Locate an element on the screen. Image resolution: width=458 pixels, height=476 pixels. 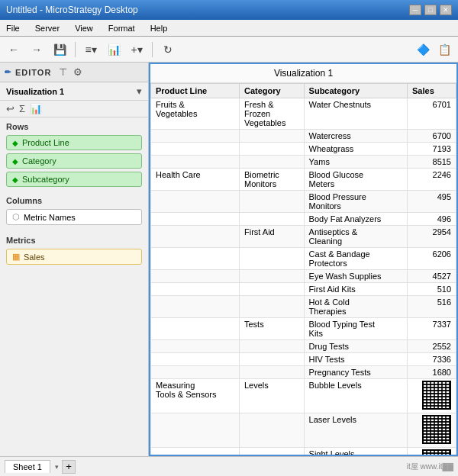
sheet-tab-dropdown: ▾ is located at coordinates (56, 467).